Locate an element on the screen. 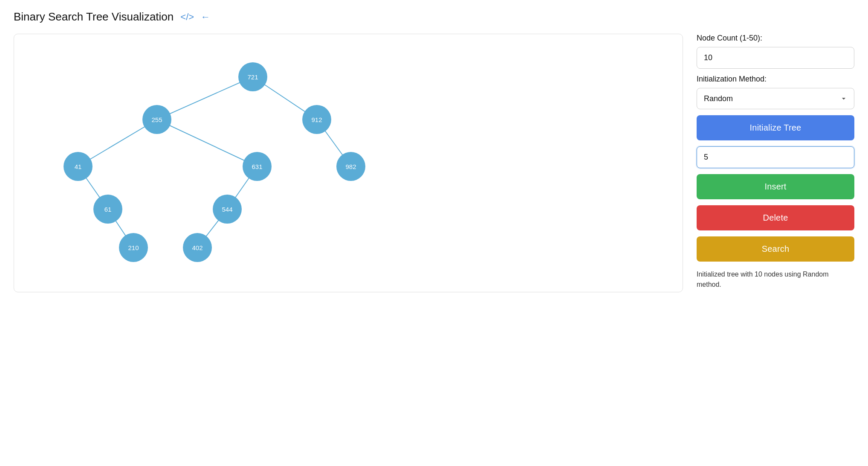  svg-text: 982 is located at coordinates (350, 166).